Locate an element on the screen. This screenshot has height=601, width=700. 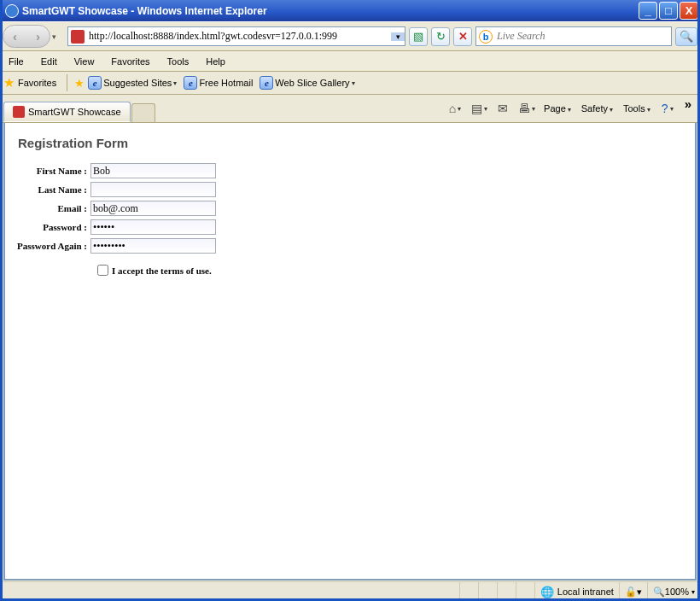
terms-label: I accept the terms of use. is located at coordinates (162, 271).